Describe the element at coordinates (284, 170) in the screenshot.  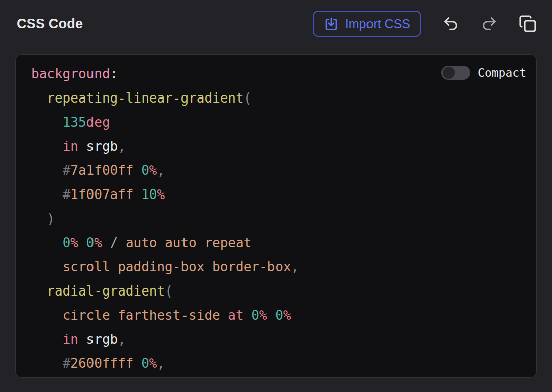
I see `code-line: #7a1f00ff 0%,` at that location.